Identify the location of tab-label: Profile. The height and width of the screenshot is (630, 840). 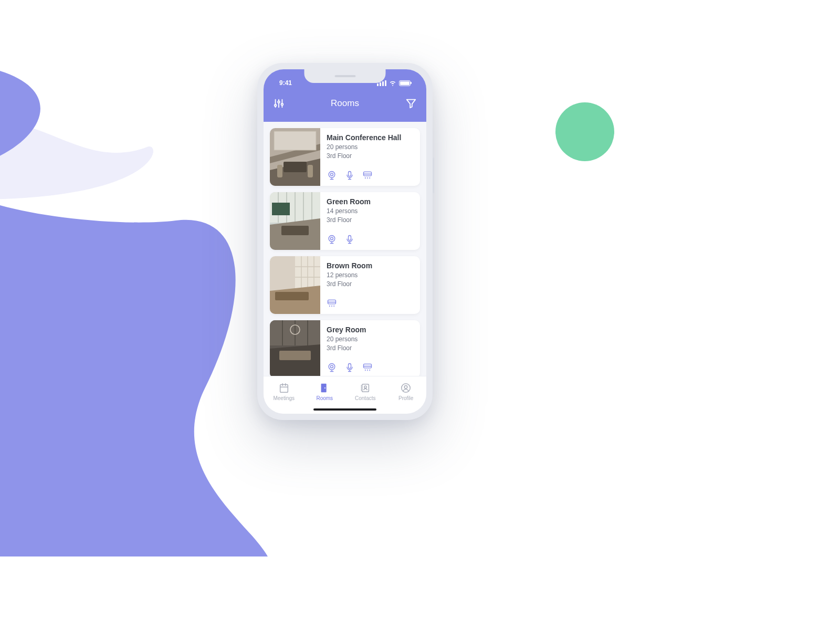
(406, 398).